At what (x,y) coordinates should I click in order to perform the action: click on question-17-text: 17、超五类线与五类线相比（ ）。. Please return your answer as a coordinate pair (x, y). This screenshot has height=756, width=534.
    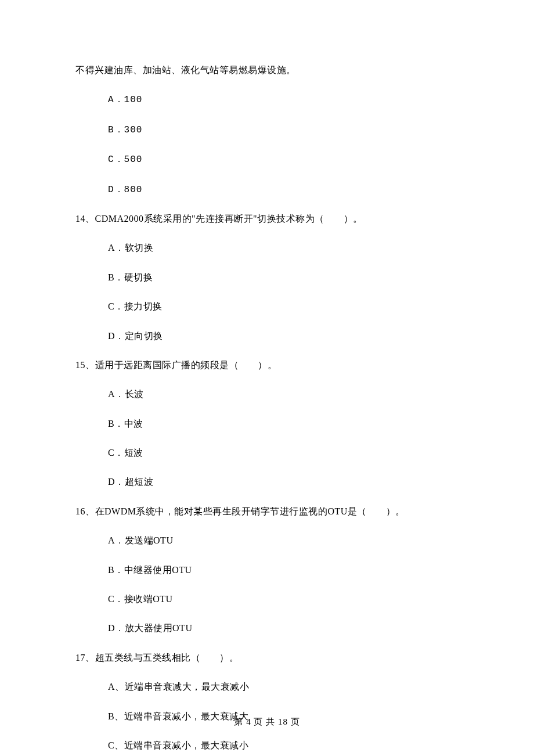
    Looking at the image, I should click on (267, 658).